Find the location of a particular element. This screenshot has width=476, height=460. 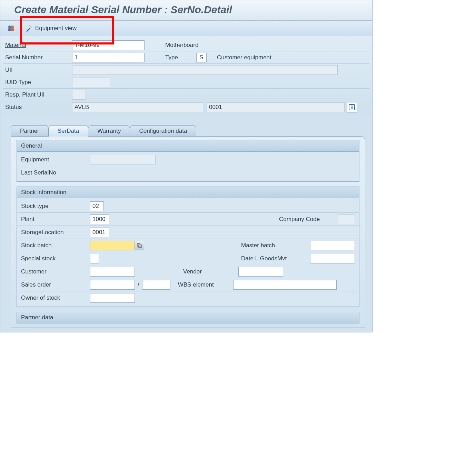

customer-label: Customer is located at coordinates (56, 272).